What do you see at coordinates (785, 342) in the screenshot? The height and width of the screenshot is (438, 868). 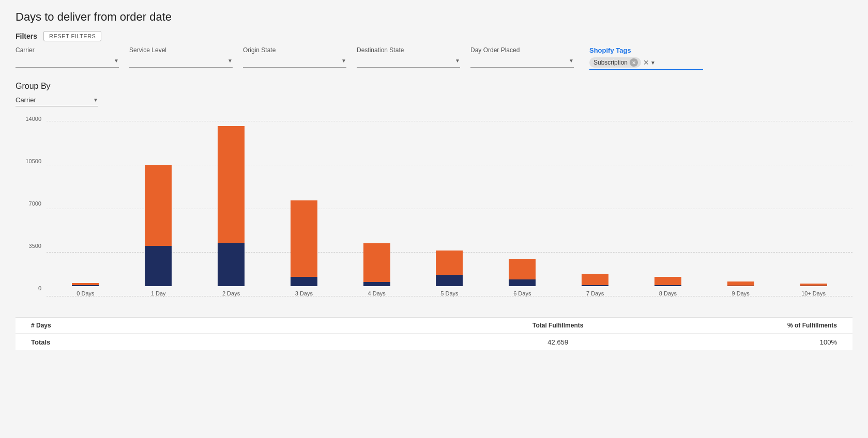 I see `totals-pct: 100%` at bounding box center [785, 342].